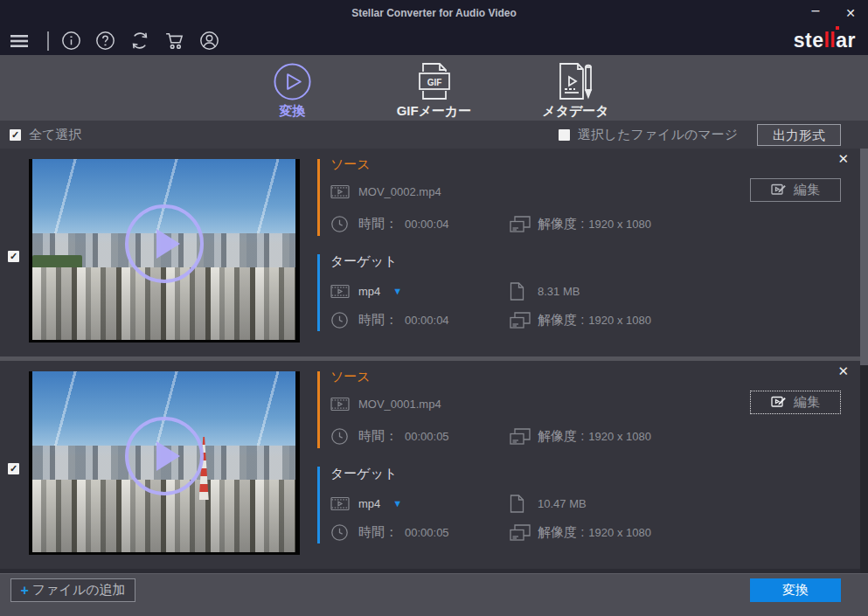 This screenshot has width=868, height=616. Describe the element at coordinates (434, 87) in the screenshot. I see `tab-bar: 変換 GIF GIFメーカー メタデータ` at that location.